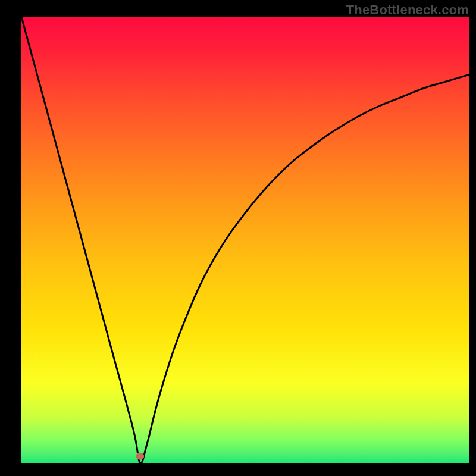 This screenshot has width=476, height=476. What do you see at coordinates (140, 456) in the screenshot?
I see `min-point-marker` at bounding box center [140, 456].